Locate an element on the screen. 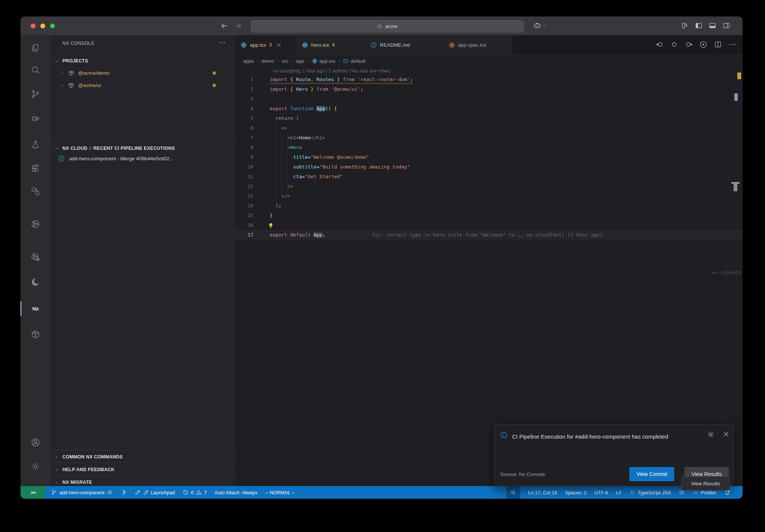 This screenshot has height=532, width=765. tab-hero.tsx: hero.tsx4 is located at coordinates (331, 45).